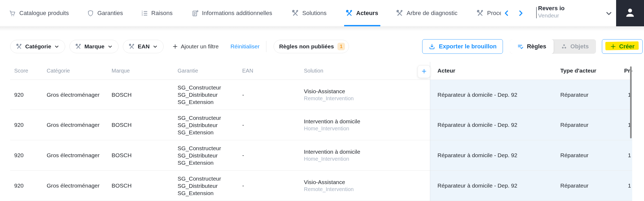 The width and height of the screenshot is (644, 201). What do you see at coordinates (628, 155) in the screenshot?
I see `cell-priorite: 1` at bounding box center [628, 155].